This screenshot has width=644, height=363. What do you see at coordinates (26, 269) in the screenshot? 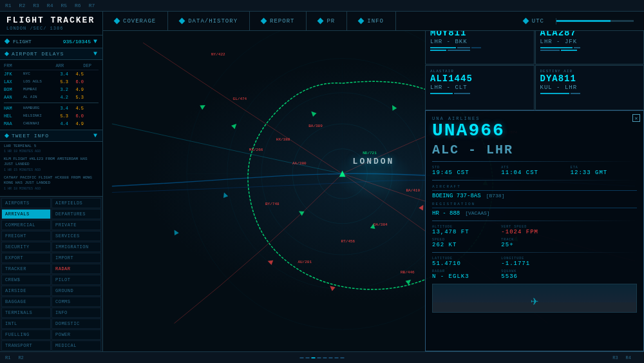
I see `grid-item-tracker: TRACKER` at bounding box center [26, 269].